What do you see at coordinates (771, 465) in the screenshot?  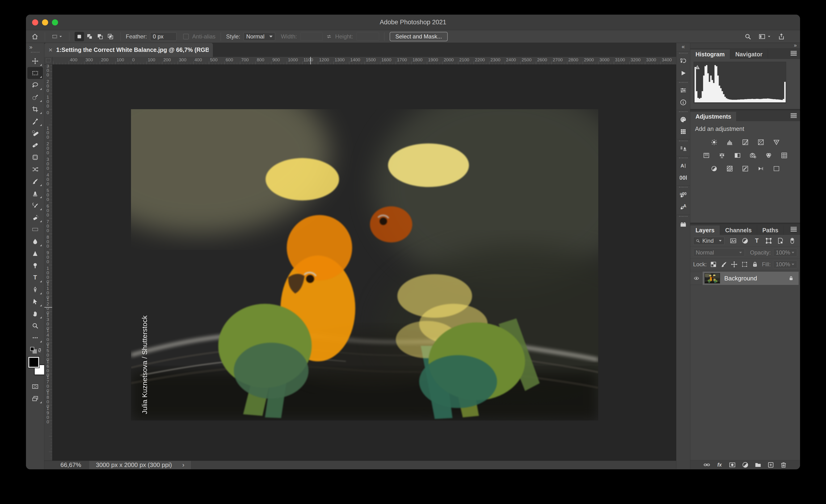 I see `new-layer-button` at bounding box center [771, 465].